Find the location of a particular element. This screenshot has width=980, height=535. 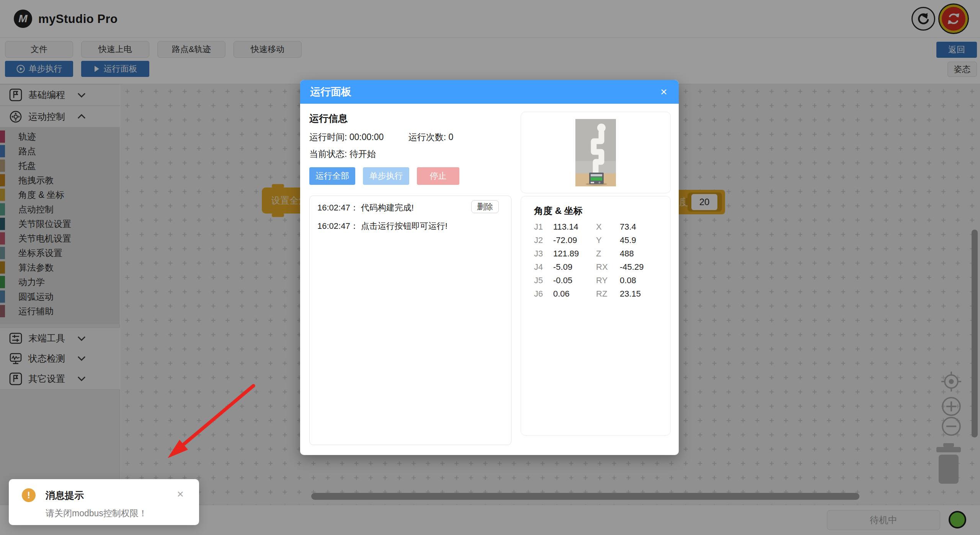

coord-row: J2 -72.09 Y 45.9 is located at coordinates (597, 240).